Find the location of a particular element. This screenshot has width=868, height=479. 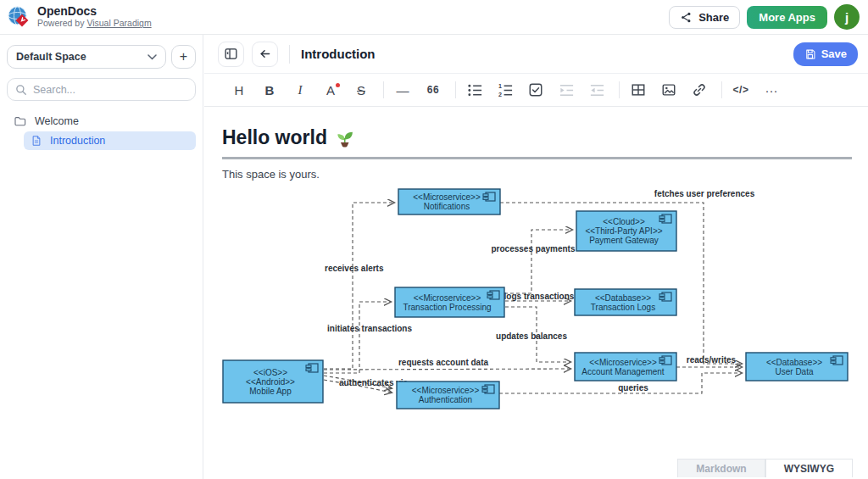

more-icon: ··· is located at coordinates (771, 90).